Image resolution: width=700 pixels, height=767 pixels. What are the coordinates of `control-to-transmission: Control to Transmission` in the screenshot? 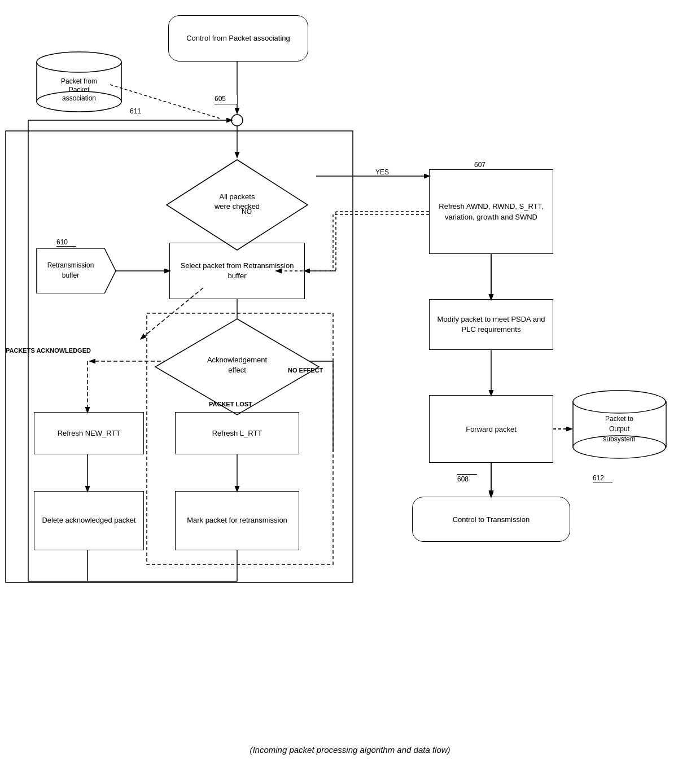 It's located at (491, 519).